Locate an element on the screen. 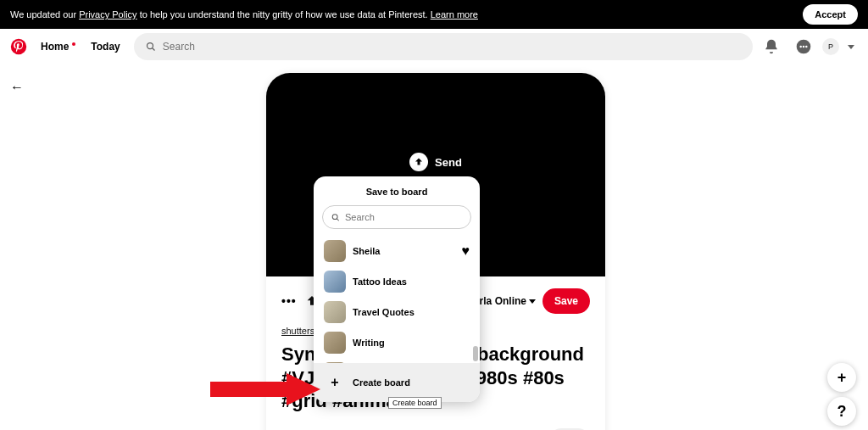  save-to-board-popover: Save to board Sheila ♥ Tattoo Ideas Trav… is located at coordinates (397, 289).